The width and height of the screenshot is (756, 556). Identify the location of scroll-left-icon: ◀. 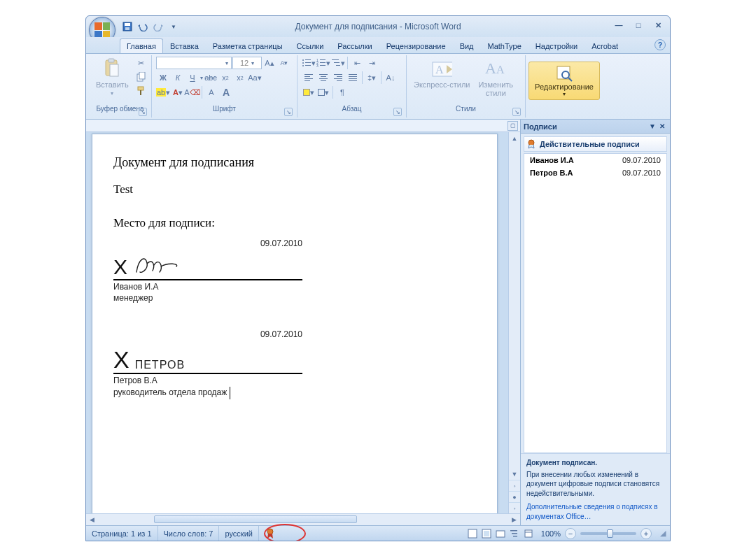
(92, 520).